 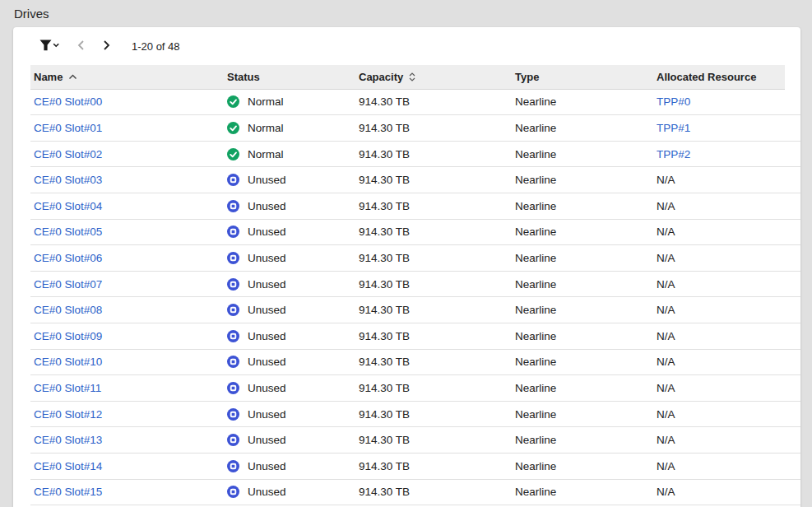 I want to click on table-row: CE#0 Slot#03 Unused 914.30 TB Nearline, so click(x=415, y=180).